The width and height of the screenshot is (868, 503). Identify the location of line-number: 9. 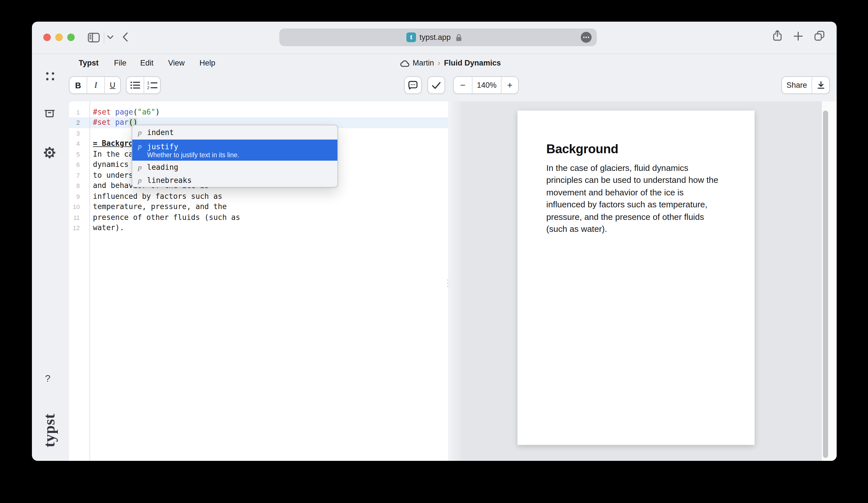
(74, 196).